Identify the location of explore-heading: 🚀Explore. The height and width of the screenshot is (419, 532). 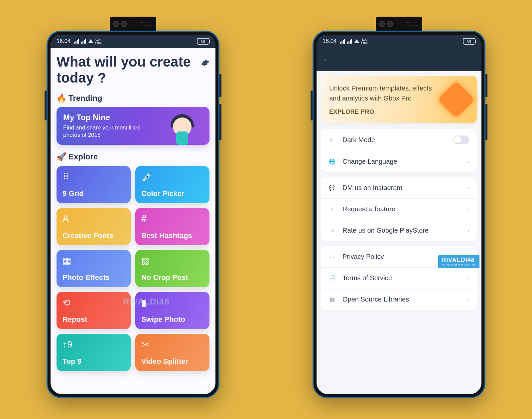
(133, 157).